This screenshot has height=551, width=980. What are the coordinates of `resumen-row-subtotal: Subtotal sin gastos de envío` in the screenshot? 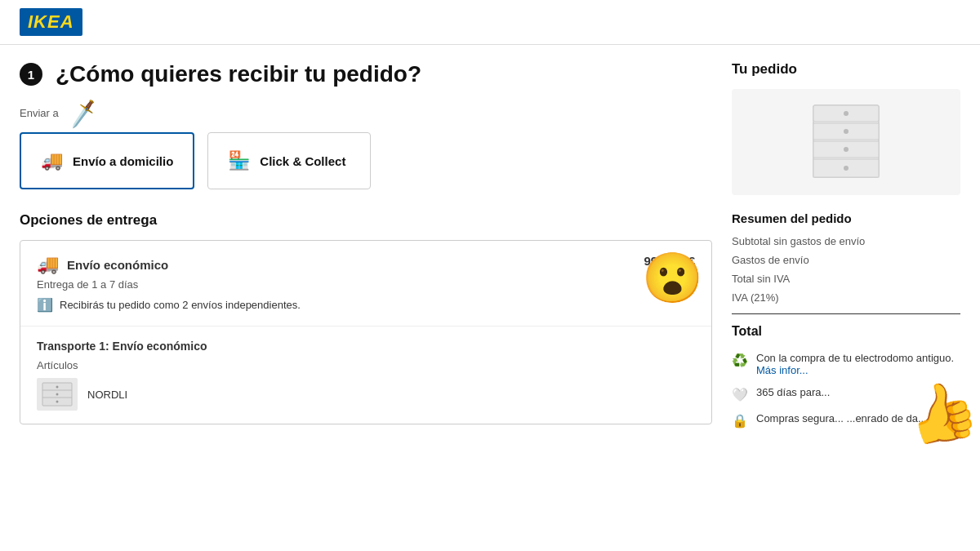 It's located at (846, 242).